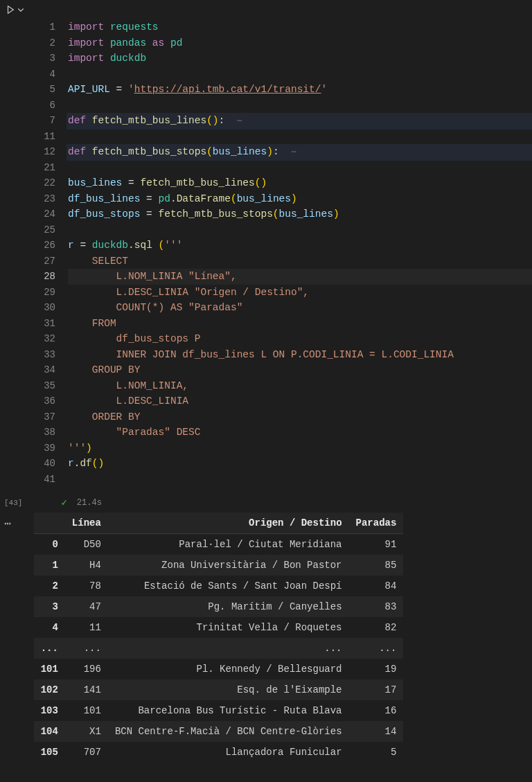  Describe the element at coordinates (30, 324) in the screenshot. I see `line-number: 31` at that location.